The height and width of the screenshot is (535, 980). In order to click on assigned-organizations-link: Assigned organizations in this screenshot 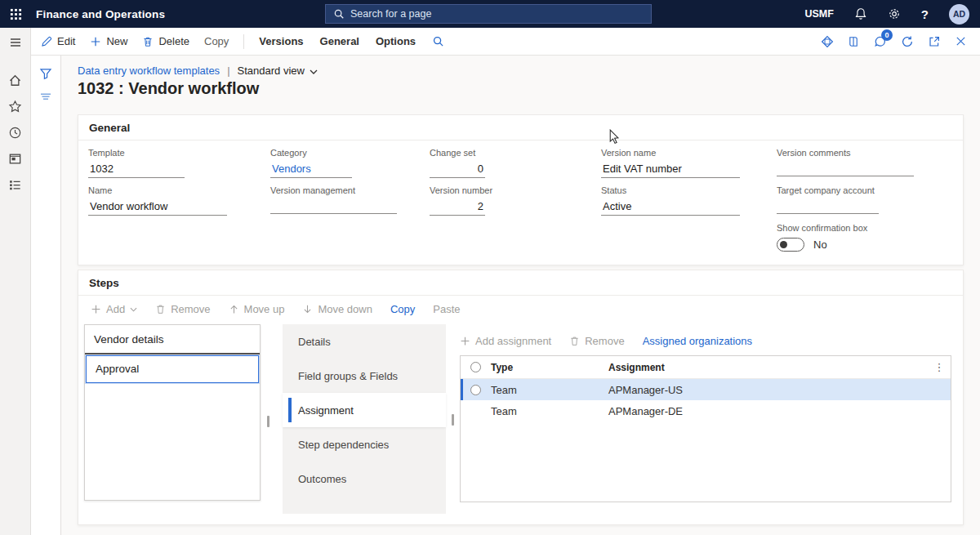, I will do `click(697, 341)`.